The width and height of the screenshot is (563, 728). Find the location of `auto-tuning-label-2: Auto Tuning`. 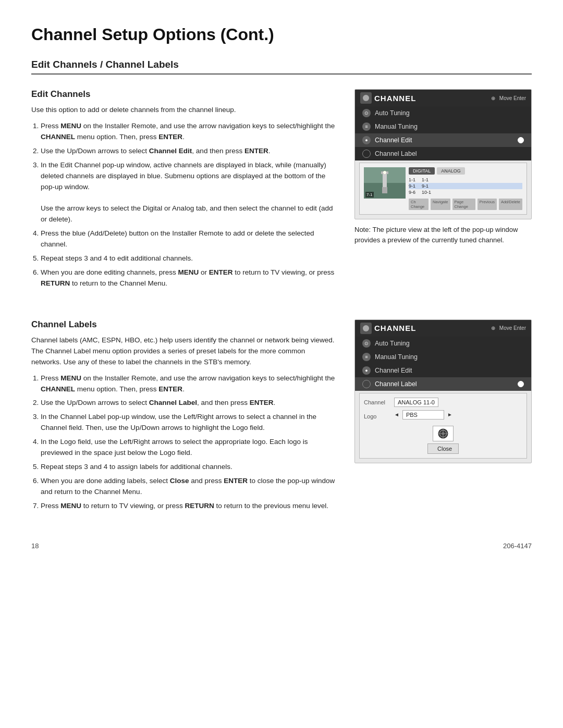

auto-tuning-label-2: Auto Tuning is located at coordinates (392, 343).